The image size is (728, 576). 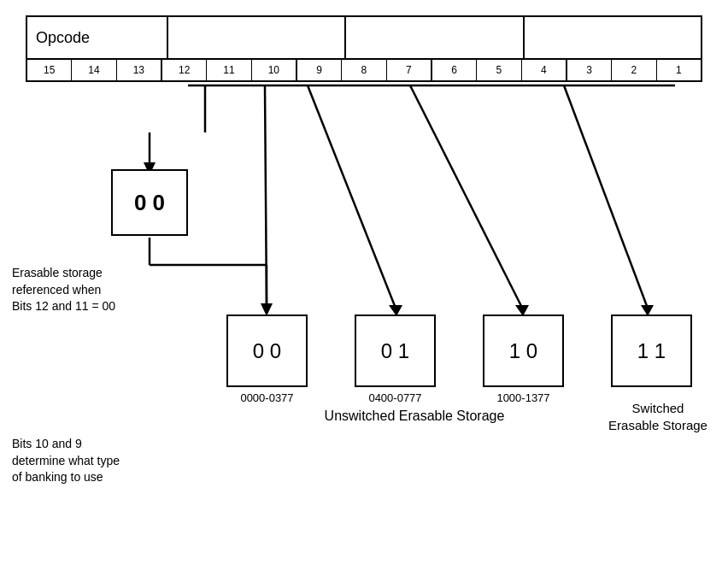 What do you see at coordinates (523, 350) in the screenshot?
I see `storage-box-10: 1 0` at bounding box center [523, 350].